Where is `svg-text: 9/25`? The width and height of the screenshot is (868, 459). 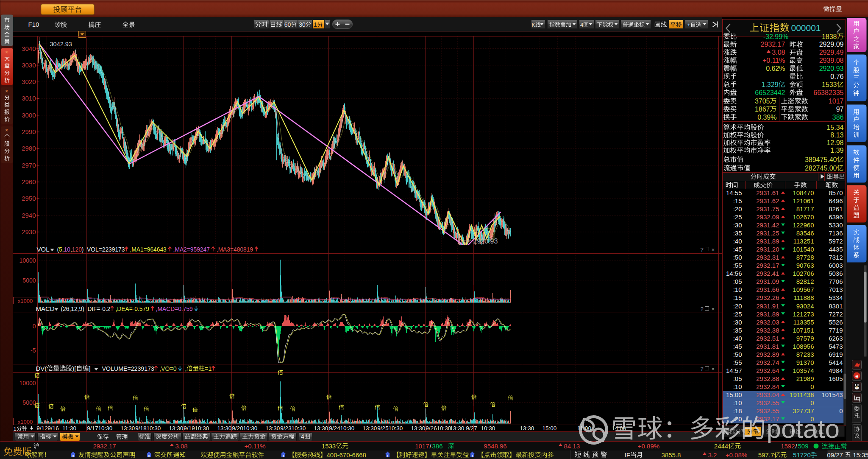
svg-text: 9/25 is located at coordinates (383, 428).